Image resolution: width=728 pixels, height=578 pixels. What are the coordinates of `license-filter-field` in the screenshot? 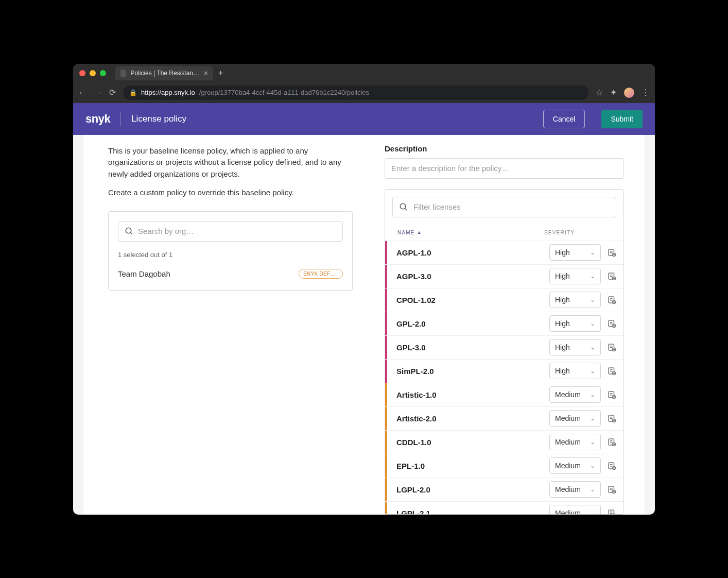 It's located at (505, 207).